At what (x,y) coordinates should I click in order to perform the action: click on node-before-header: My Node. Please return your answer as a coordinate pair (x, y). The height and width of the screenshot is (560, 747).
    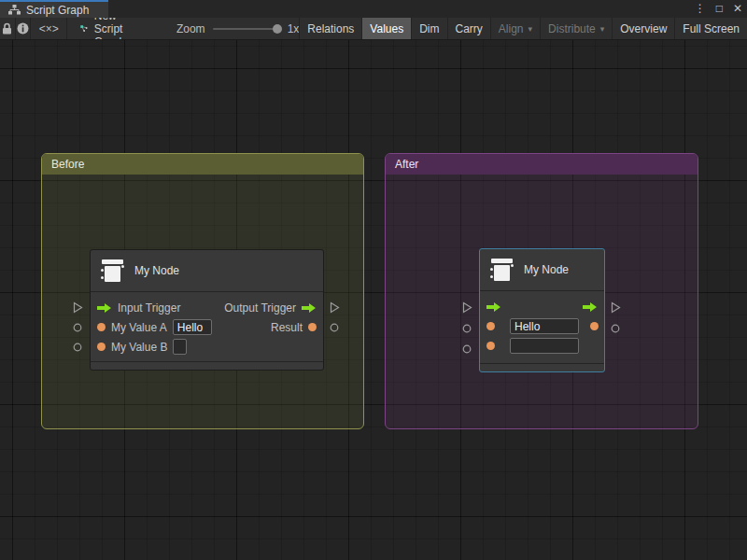
    Looking at the image, I should click on (207, 271).